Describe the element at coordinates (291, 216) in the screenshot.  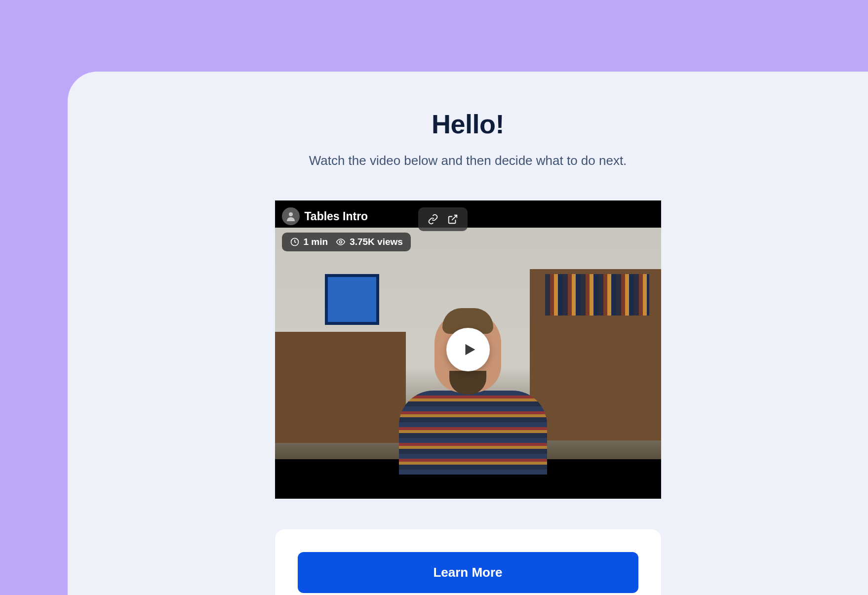
I see `video-author-avatar` at that location.